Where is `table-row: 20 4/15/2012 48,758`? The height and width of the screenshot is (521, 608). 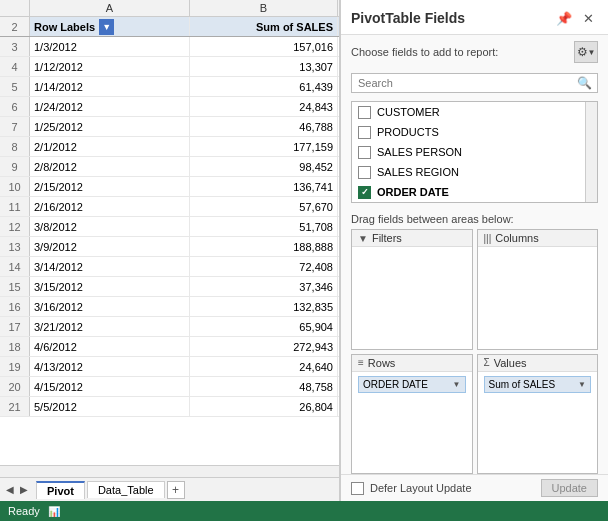
table-row: 20 4/15/2012 48,758 is located at coordinates (170, 387).